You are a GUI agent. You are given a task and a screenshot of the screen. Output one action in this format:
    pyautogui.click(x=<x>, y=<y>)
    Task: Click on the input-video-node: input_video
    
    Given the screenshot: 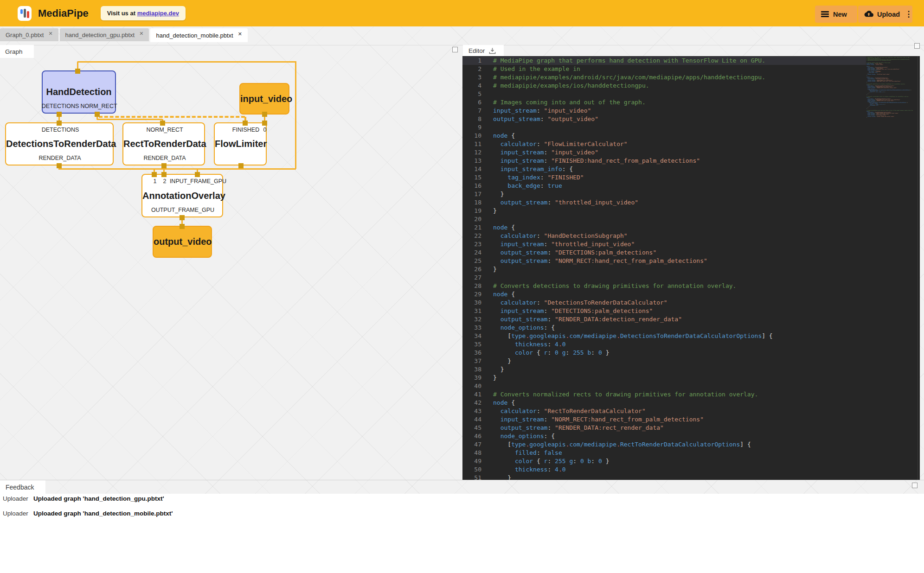 What is the action you would take?
    pyautogui.click(x=264, y=99)
    